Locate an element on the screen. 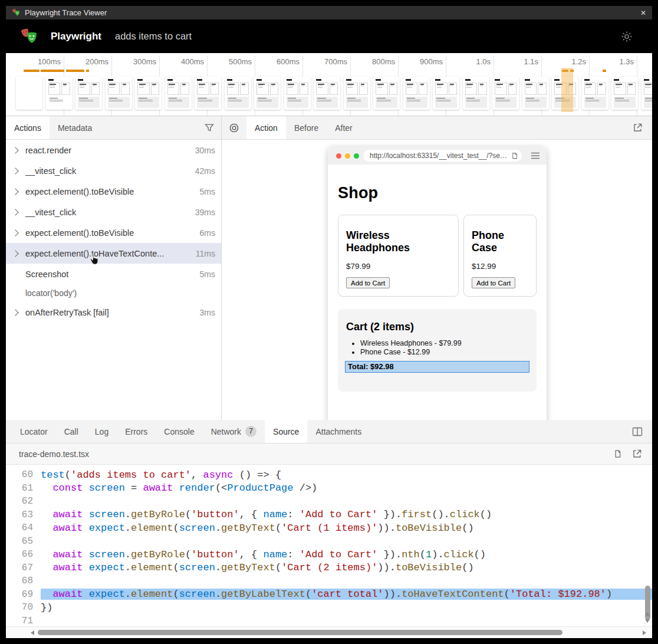 The height and width of the screenshot is (644, 658). open-external-icon is located at coordinates (639, 127).